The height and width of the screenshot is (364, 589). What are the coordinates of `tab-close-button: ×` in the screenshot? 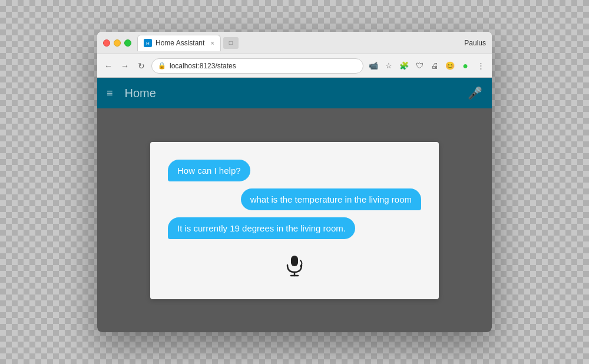 It's located at (212, 43).